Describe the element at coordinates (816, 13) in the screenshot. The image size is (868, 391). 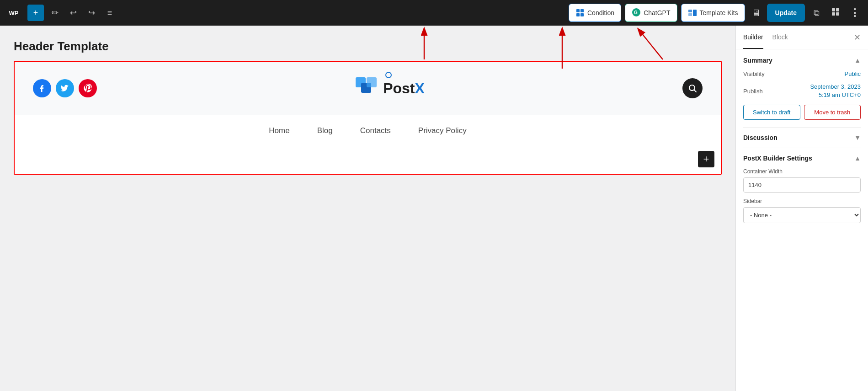
I see `layout-icon: ⧉` at that location.